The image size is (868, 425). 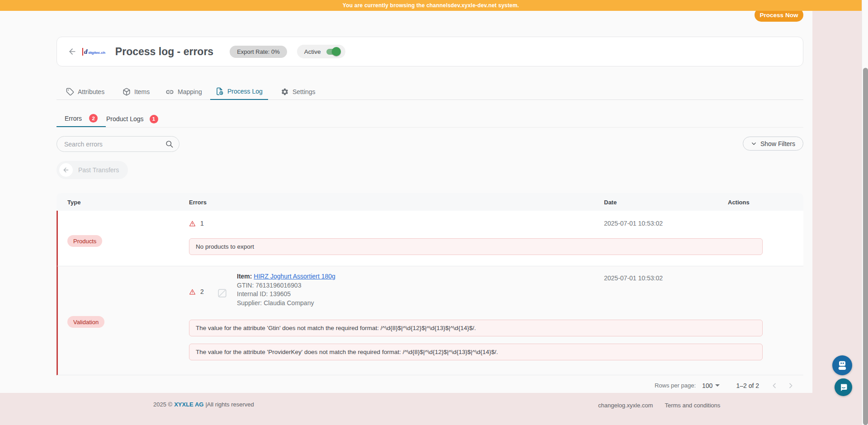 What do you see at coordinates (842, 365) in the screenshot?
I see `robot-icon` at bounding box center [842, 365].